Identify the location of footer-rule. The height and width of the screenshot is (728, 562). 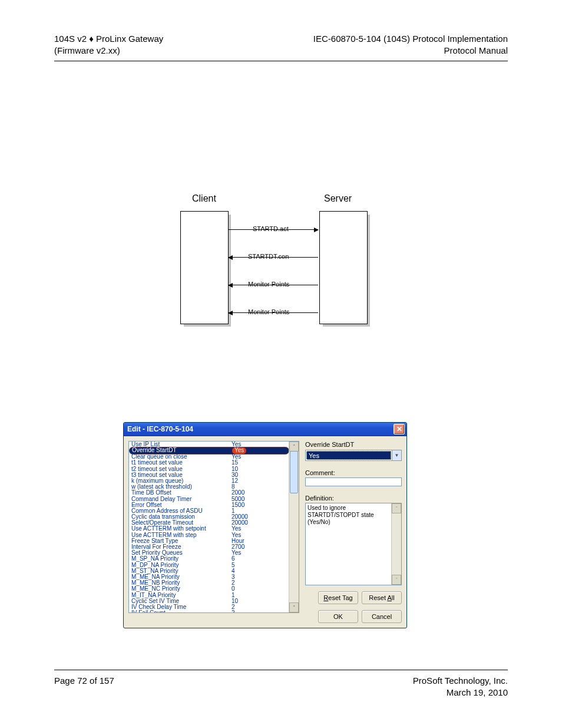
(281, 670).